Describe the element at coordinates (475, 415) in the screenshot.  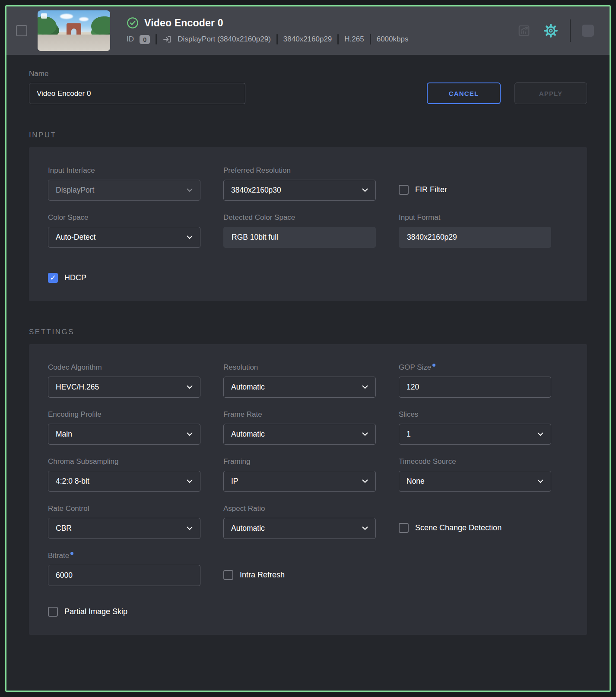
I see `slices-label: Slices` at that location.